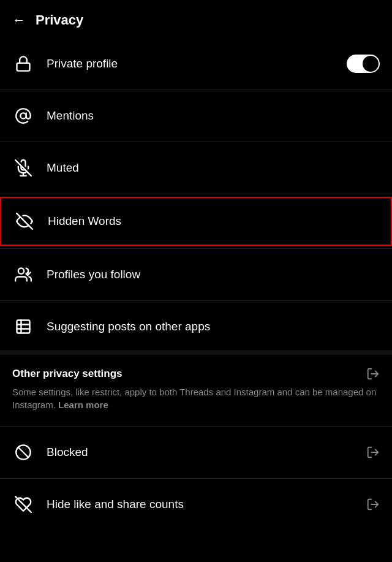 The width and height of the screenshot is (392, 562). Describe the element at coordinates (213, 327) in the screenshot. I see `suggesting-posts-label: Suggesting posts on other apps` at that location.